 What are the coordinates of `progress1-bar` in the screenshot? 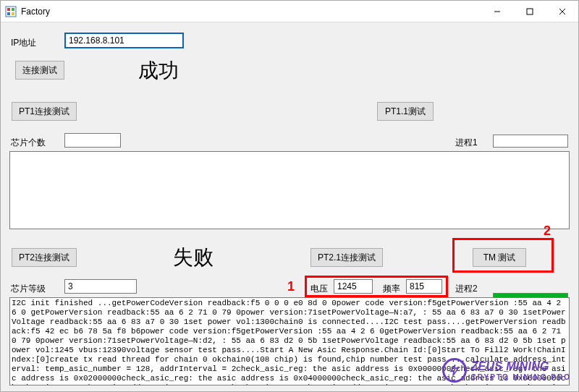 It's located at (531, 141).